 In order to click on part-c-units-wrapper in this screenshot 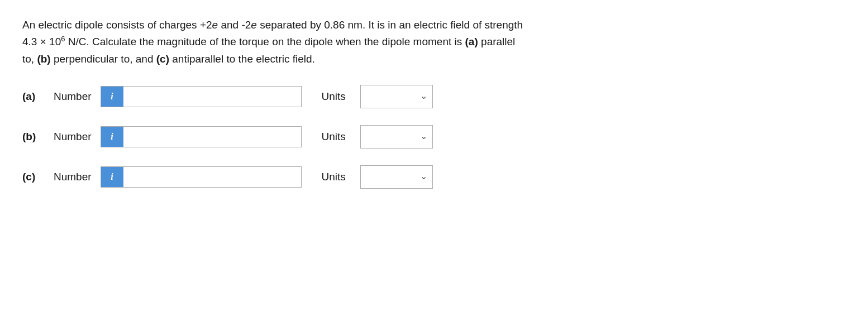, I will do `click(397, 177)`.